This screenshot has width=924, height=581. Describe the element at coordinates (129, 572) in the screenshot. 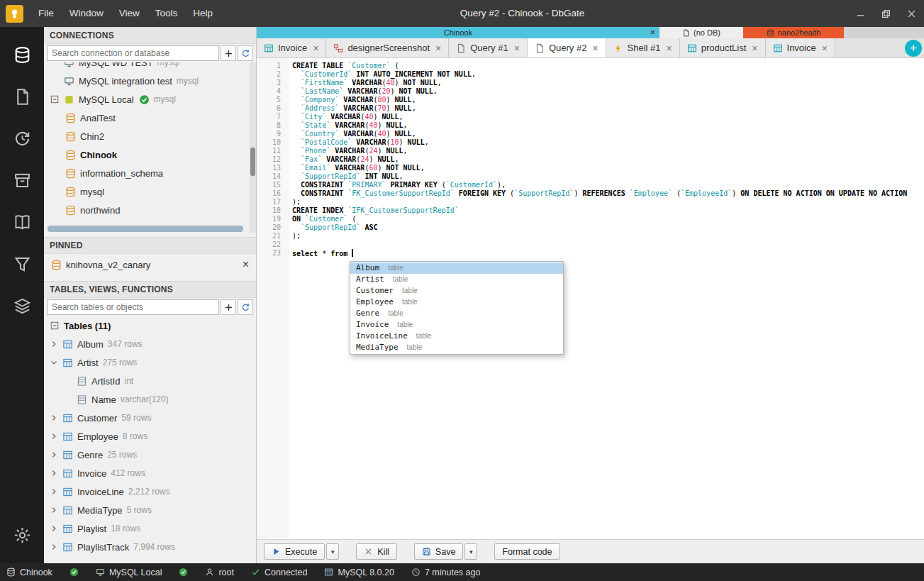

I see `statusbar-mysql-local: MySQL Local` at that location.